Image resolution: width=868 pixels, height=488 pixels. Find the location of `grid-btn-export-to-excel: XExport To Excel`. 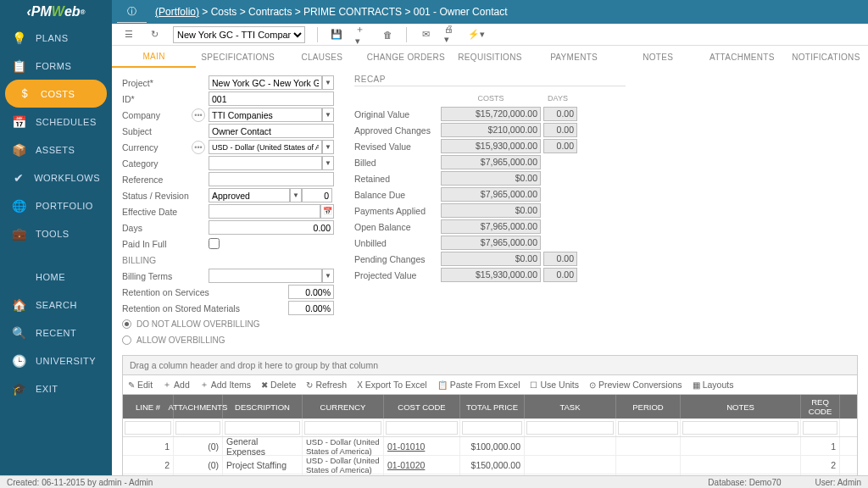

grid-btn-export-to-excel: XExport To Excel is located at coordinates (392, 385).